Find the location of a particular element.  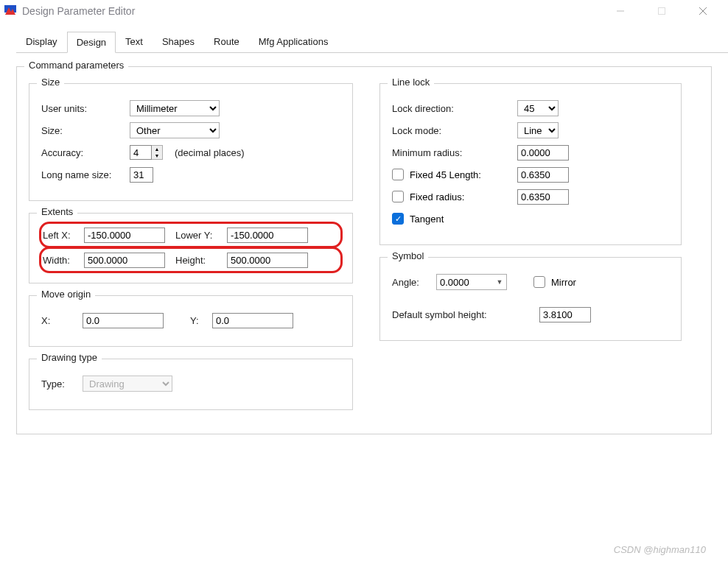

tab-route: Route is located at coordinates (227, 41).